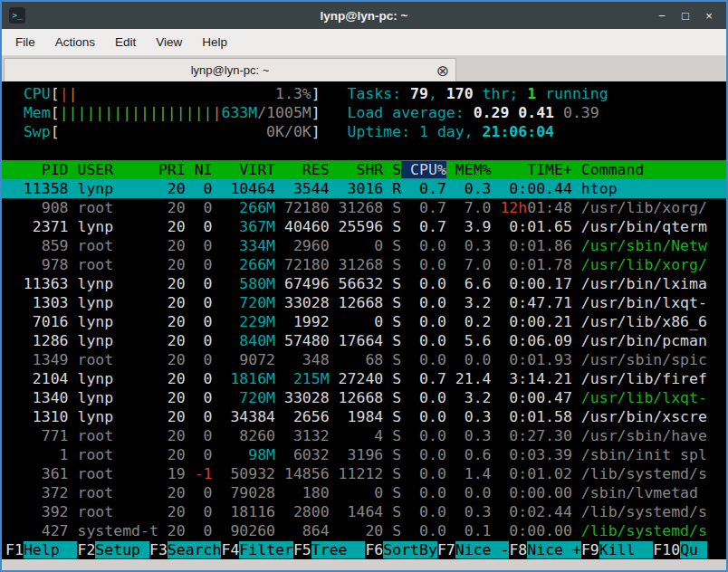 The height and width of the screenshot is (572, 728). I want to click on header-cell-pid: PID, so click(37, 170).